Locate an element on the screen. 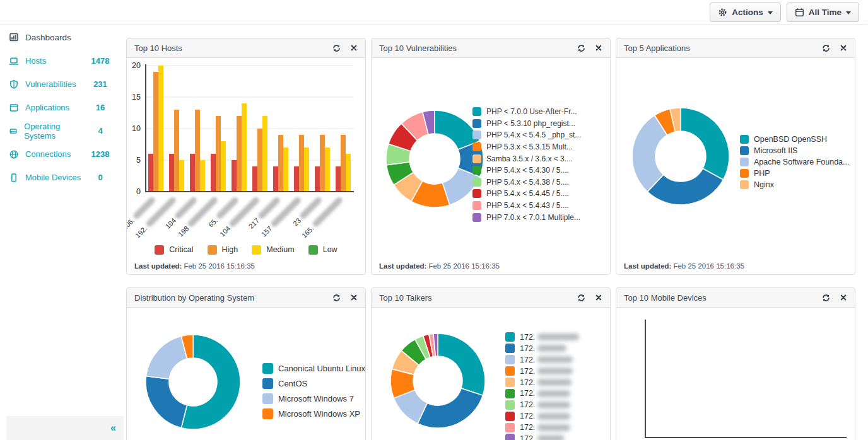 Image resolution: width=868 pixels, height=440 pixels. x-axis-label: 198 is located at coordinates (183, 231).